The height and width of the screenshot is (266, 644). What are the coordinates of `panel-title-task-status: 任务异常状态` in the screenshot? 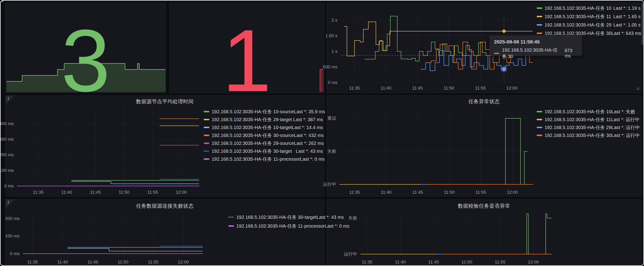 It's located at (484, 102).